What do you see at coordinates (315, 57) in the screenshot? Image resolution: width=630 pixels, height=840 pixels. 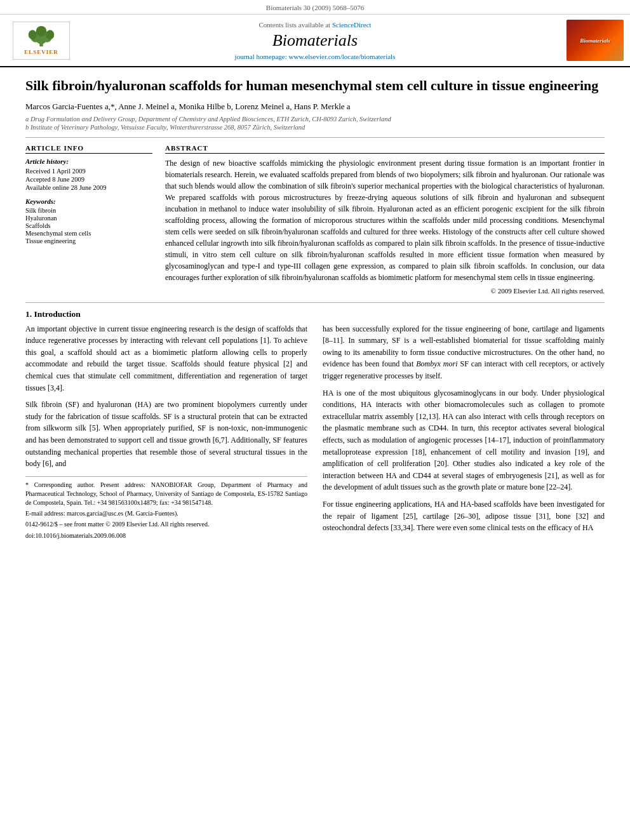 I see `journal-homepage: journal homepage: www.elsevier.com/locat…` at bounding box center [315, 57].